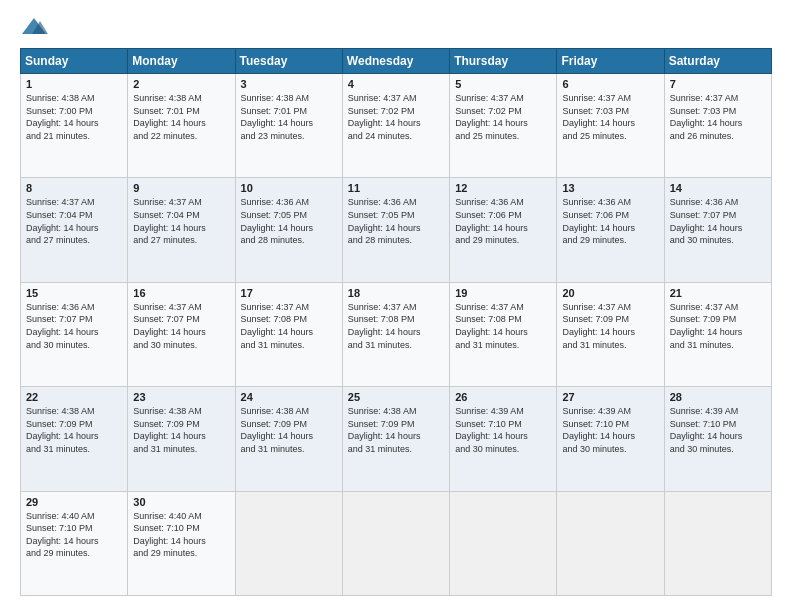 The image size is (792, 612). Describe the element at coordinates (718, 439) in the screenshot. I see `calendar-cell: 28Sunrise: 4:39 AM Sunset: 7:10 PM Dayli…` at that location.